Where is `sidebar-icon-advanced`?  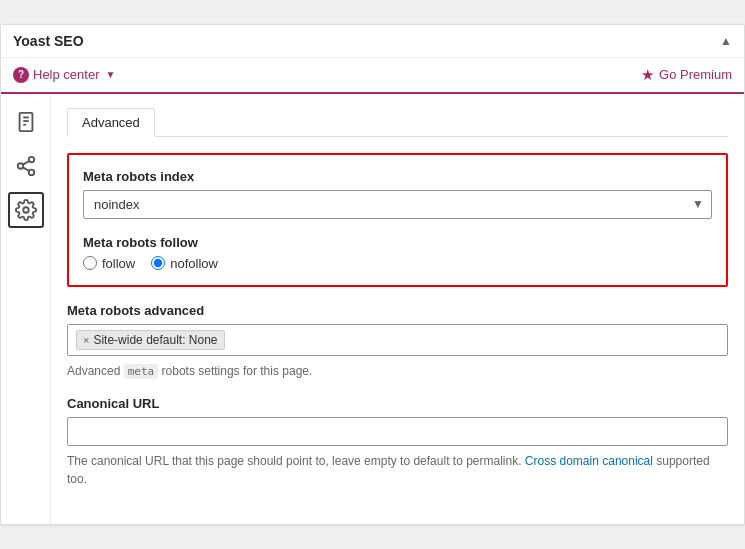
sidebar-icon-advanced is located at coordinates (26, 210).